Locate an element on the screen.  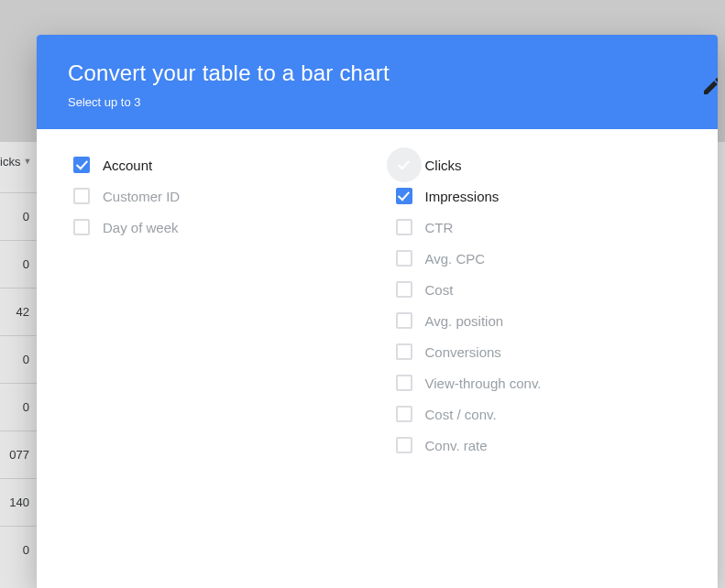
option-ctr: CTR is located at coordinates (539, 227).